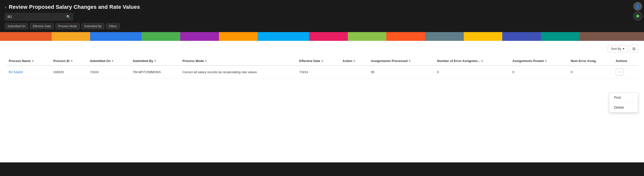  I want to click on page-title: Review Proposed Salary Changes and Rate …, so click(74, 7).